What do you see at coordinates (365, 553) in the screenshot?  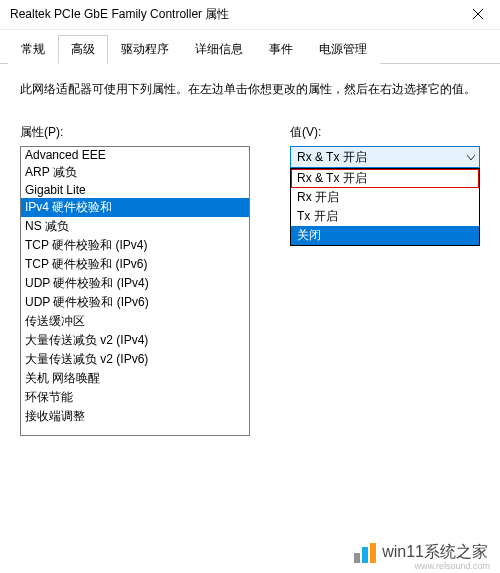 I see `watermark-logo-icon` at bounding box center [365, 553].